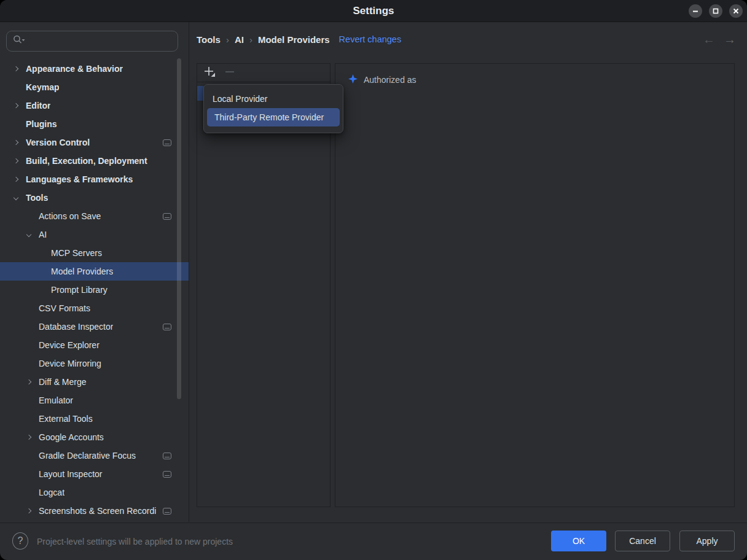  What do you see at coordinates (58, 142) in the screenshot?
I see `sidebar-item-label: Version Control` at bounding box center [58, 142].